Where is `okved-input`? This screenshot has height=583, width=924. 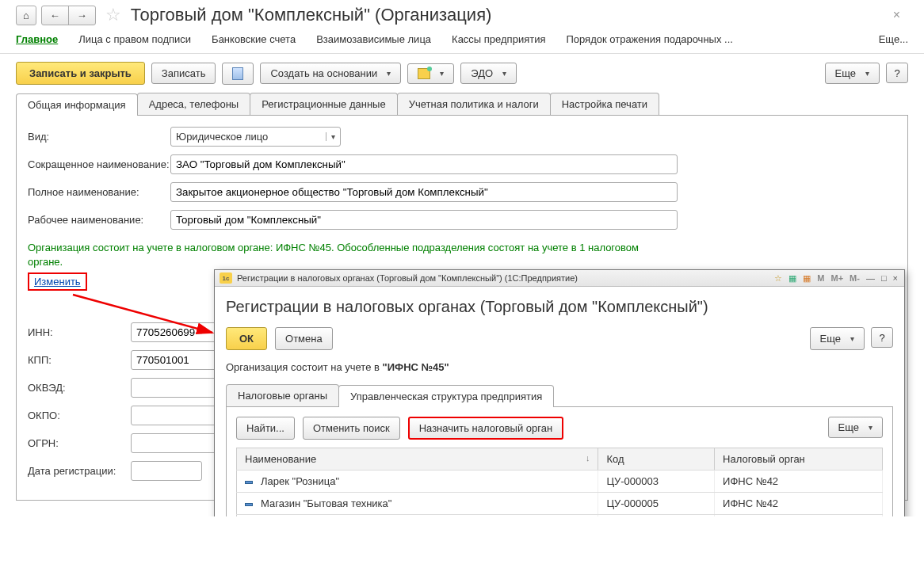 okved-input is located at coordinates (174, 388).